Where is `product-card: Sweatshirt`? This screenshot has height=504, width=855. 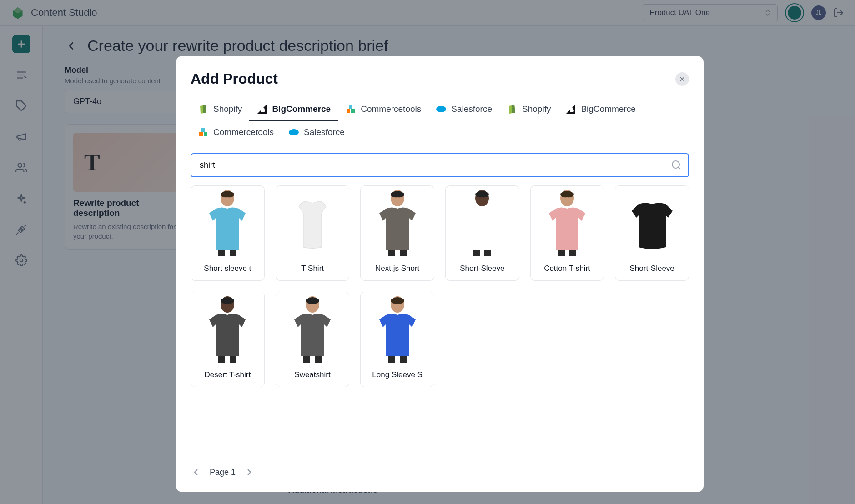 product-card: Sweatshirt is located at coordinates (313, 339).